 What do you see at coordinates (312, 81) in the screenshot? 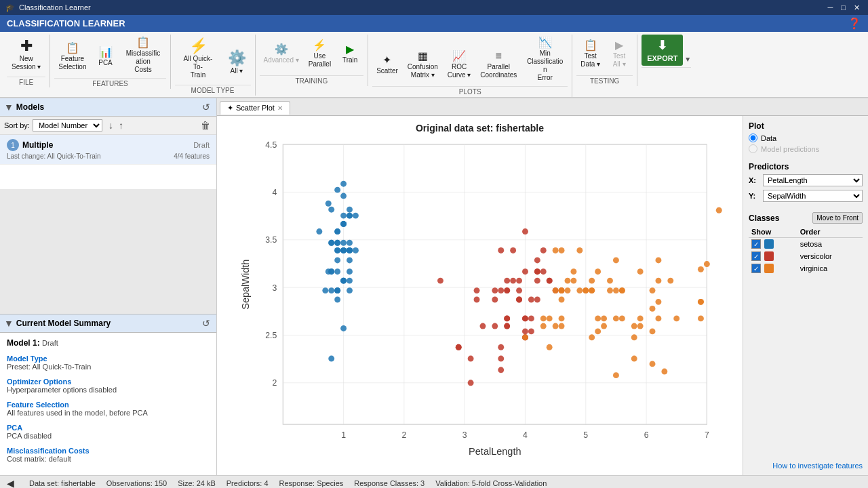
I see `ribbon-training-label: TRAINING` at bounding box center [312, 81].